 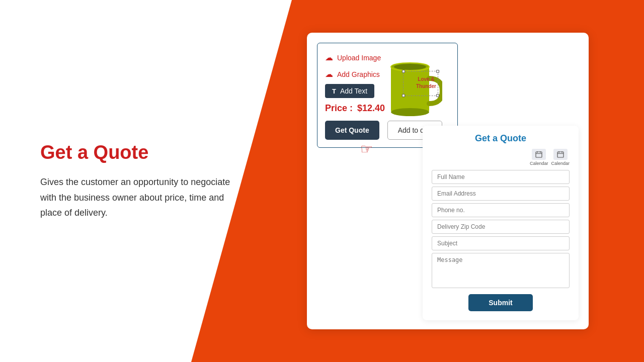 What do you see at coordinates (501, 194) in the screenshot?
I see `email-input` at bounding box center [501, 194].